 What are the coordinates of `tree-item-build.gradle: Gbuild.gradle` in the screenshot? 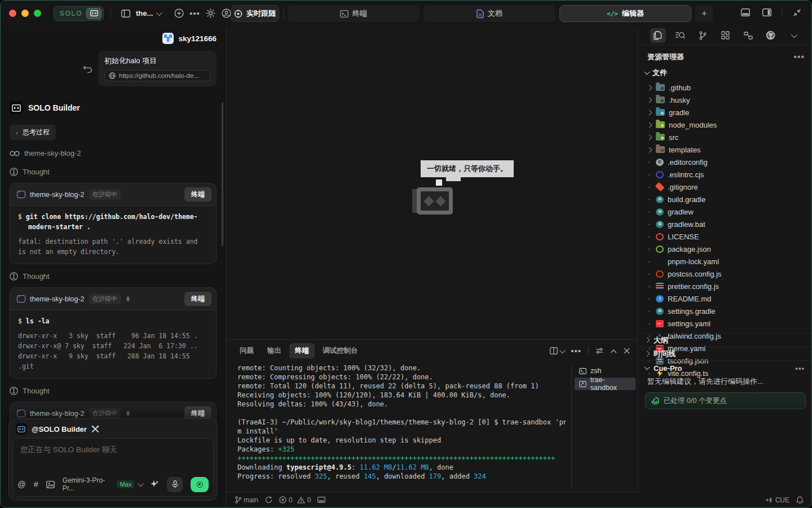 It's located at (725, 199).